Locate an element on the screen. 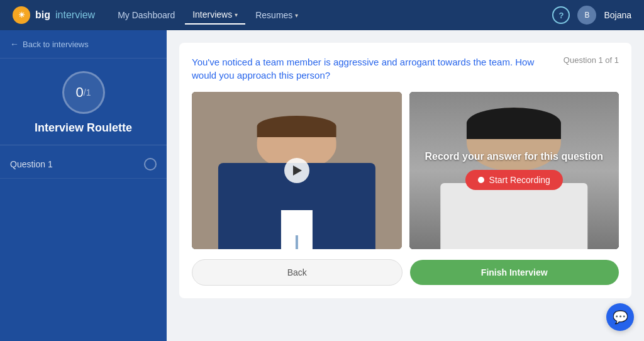 Image resolution: width=644 pixels, height=341 pixels. chat-bubble-button: 💬 is located at coordinates (620, 317).